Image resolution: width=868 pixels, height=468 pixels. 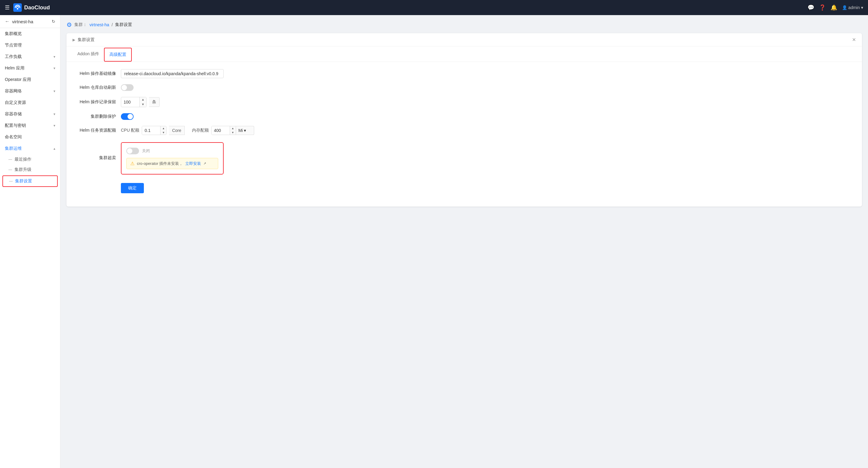 What do you see at coordinates (852, 7) in the screenshot?
I see `user-area: 👤 admin ▾` at bounding box center [852, 7].